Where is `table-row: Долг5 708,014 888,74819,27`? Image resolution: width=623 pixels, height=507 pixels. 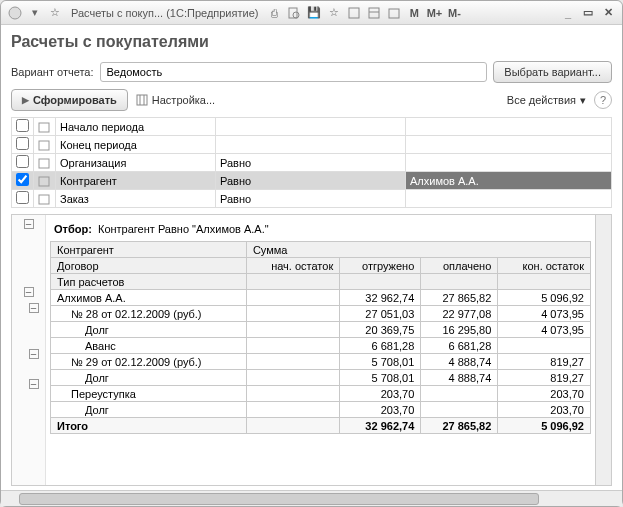
table-row: Долг5 708,014 888,74819,27 is located at coordinates (321, 378).